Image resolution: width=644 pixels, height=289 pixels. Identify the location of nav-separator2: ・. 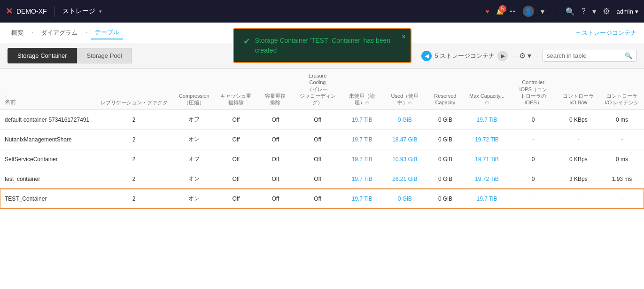
(86, 33).